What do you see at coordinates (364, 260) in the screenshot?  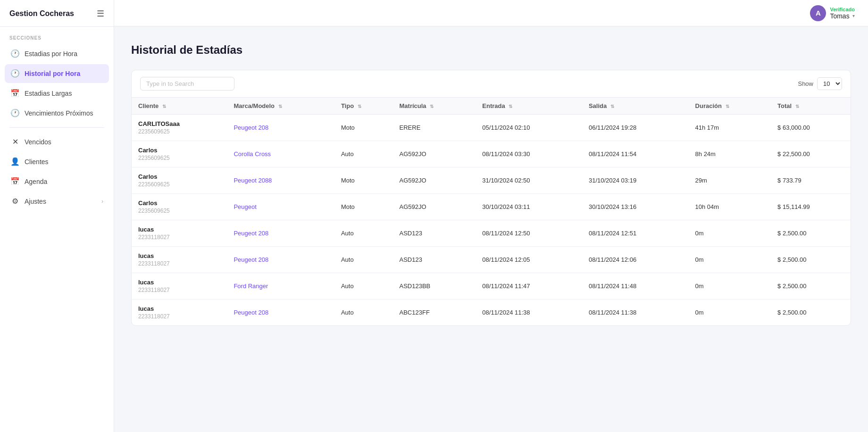 I see `cell-tipo-5: Auto` at bounding box center [364, 260].